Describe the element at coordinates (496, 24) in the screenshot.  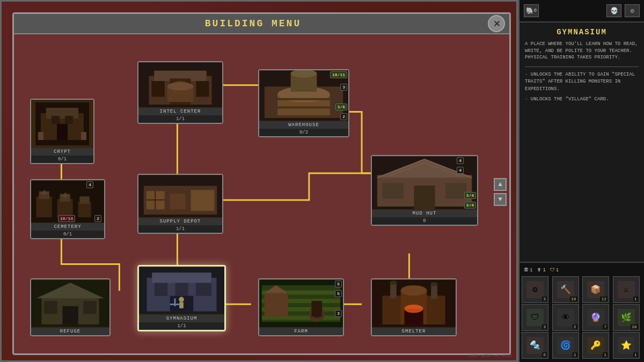
I see `close-button: ✕` at that location.